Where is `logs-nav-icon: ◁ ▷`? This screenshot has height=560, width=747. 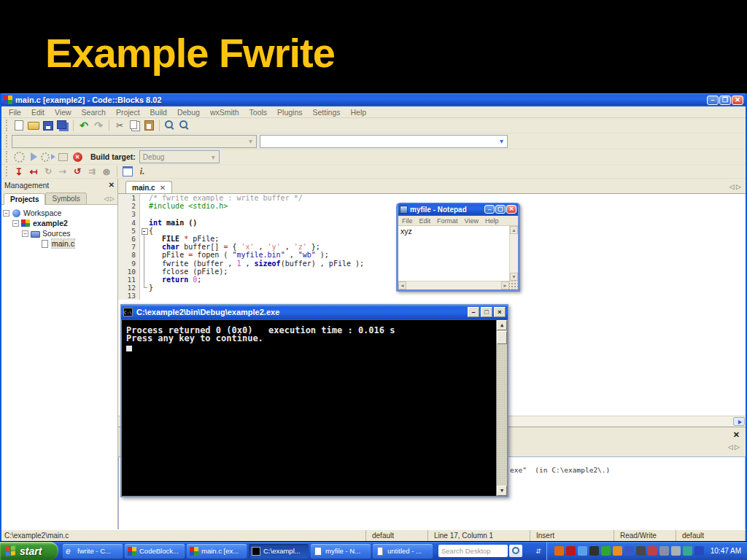 logs-nav-icon: ◁ ▷ is located at coordinates (734, 447).